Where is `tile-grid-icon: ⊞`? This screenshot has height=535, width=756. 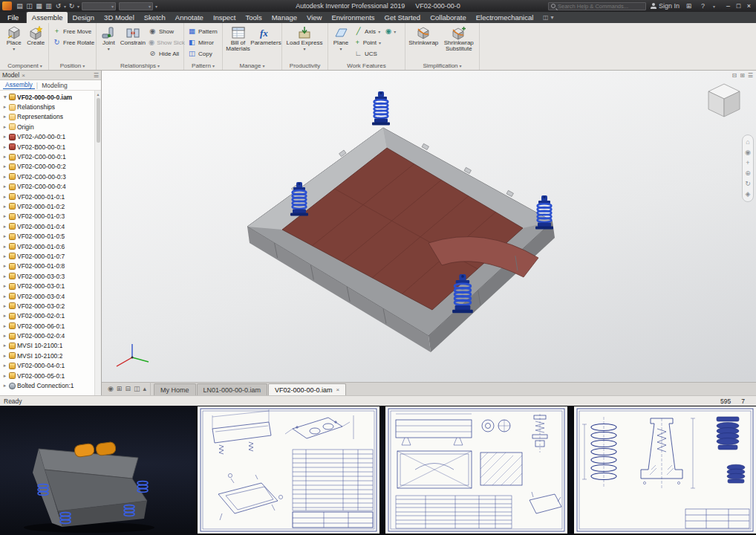 tile-grid-icon: ⊞ is located at coordinates (120, 389).